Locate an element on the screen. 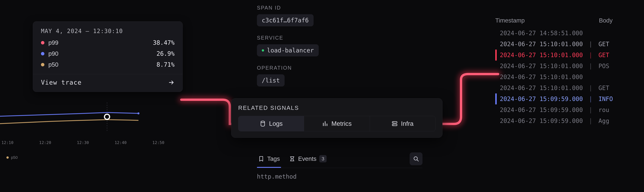 Image resolution: width=644 pixels, height=192 pixels. chart-tooltip: MAY 4, 2024 — 12:30:10 p99 38.47% p90 26… is located at coordinates (108, 57).